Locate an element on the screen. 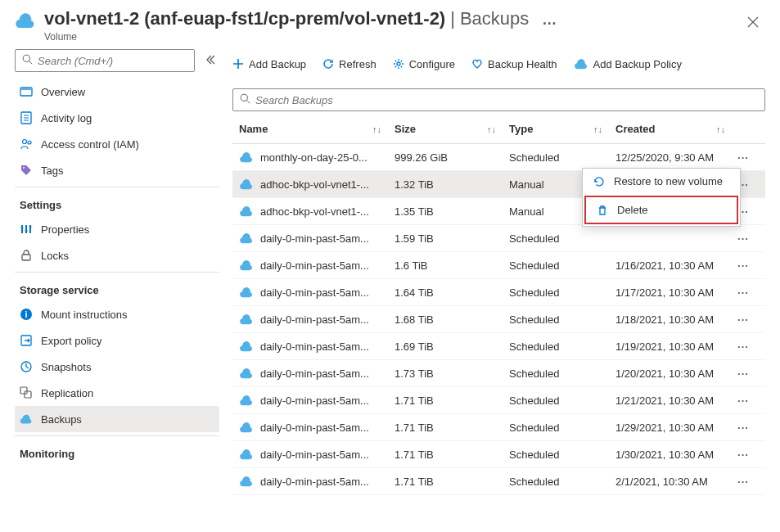 The width and height of the screenshot is (780, 532). sidebar-search is located at coordinates (105, 61).